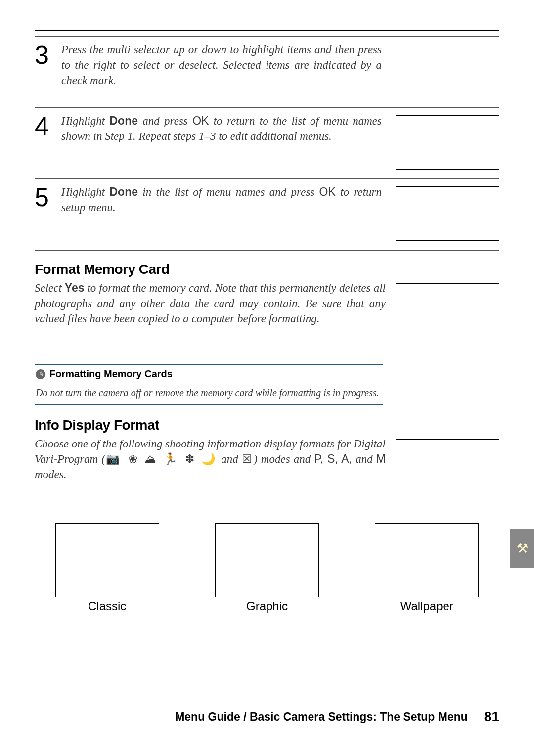  Describe the element at coordinates (44, 55) in the screenshot. I see `step-number: 3` at that location.